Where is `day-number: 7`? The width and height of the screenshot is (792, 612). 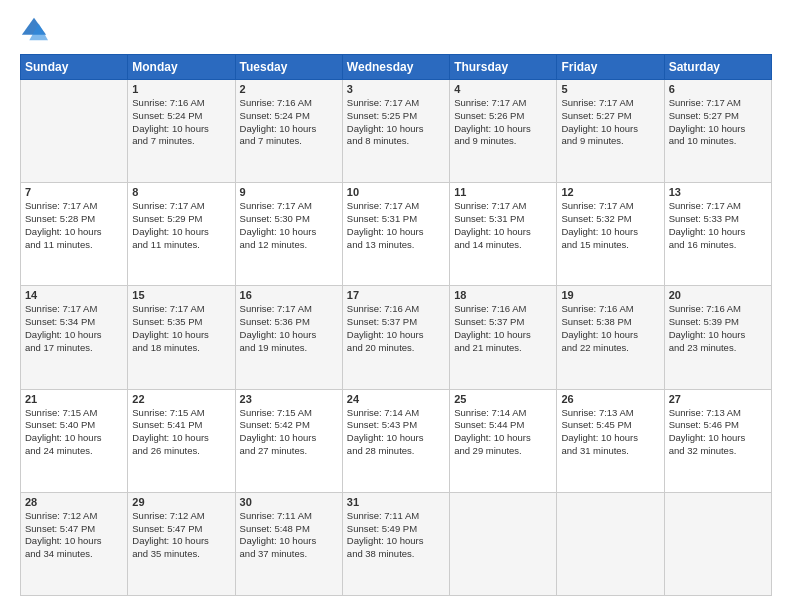
day-number: 7 is located at coordinates (74, 192).